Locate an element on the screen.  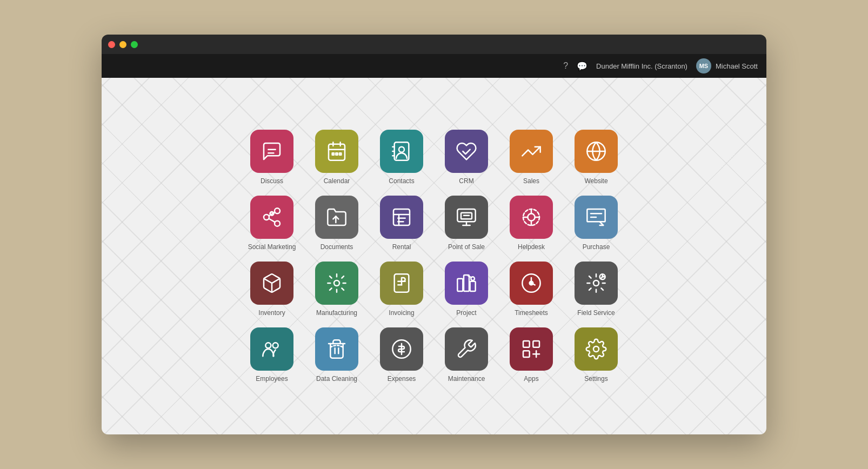
close-button is located at coordinates (111, 44).